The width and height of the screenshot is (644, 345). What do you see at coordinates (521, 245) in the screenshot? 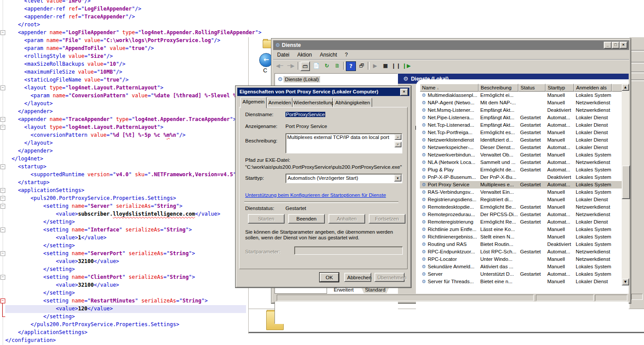
I see `service-row: ⚙Routing und RASBietet Routin...Deaktivi…` at bounding box center [521, 245].